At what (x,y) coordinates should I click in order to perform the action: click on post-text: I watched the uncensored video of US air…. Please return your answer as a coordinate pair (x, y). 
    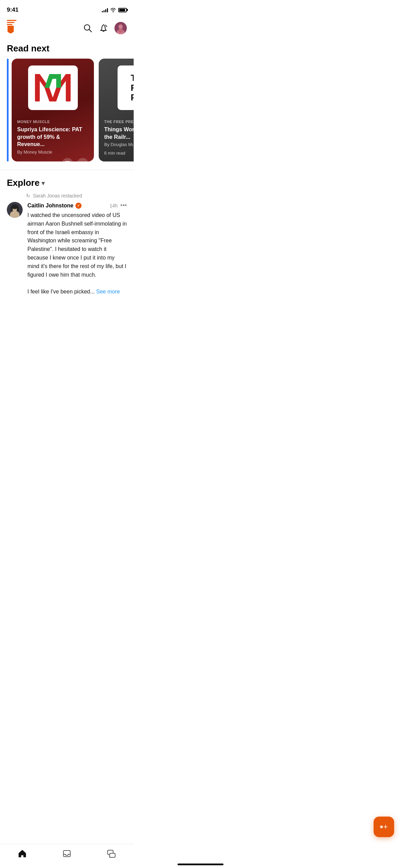
    Looking at the image, I should click on (77, 254).